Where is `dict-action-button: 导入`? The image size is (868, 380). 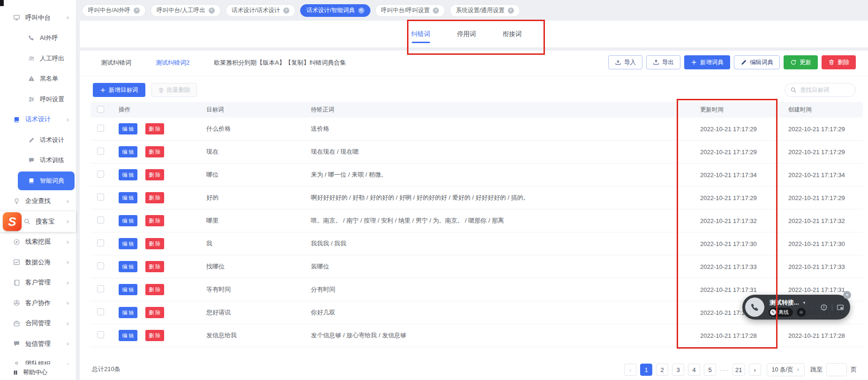
dict-action-button: 导入 is located at coordinates (626, 62).